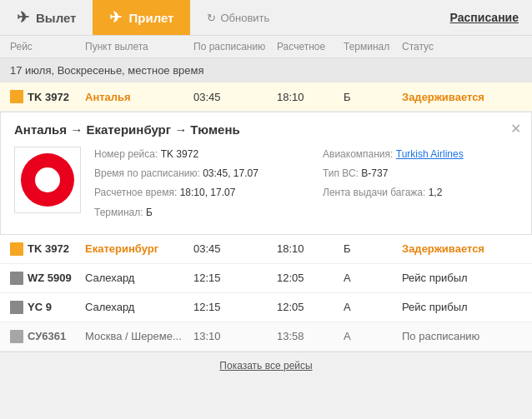 This screenshot has height=419, width=532. What do you see at coordinates (56, 18) in the screenshot?
I see `tab-departure-label: Вылет` at bounding box center [56, 18].